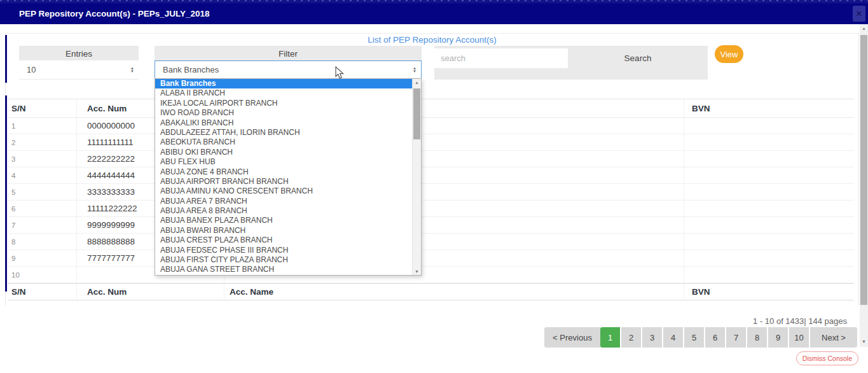  Describe the element at coordinates (431, 258) in the screenshot. I see `table-row: 97777777777` at that location.